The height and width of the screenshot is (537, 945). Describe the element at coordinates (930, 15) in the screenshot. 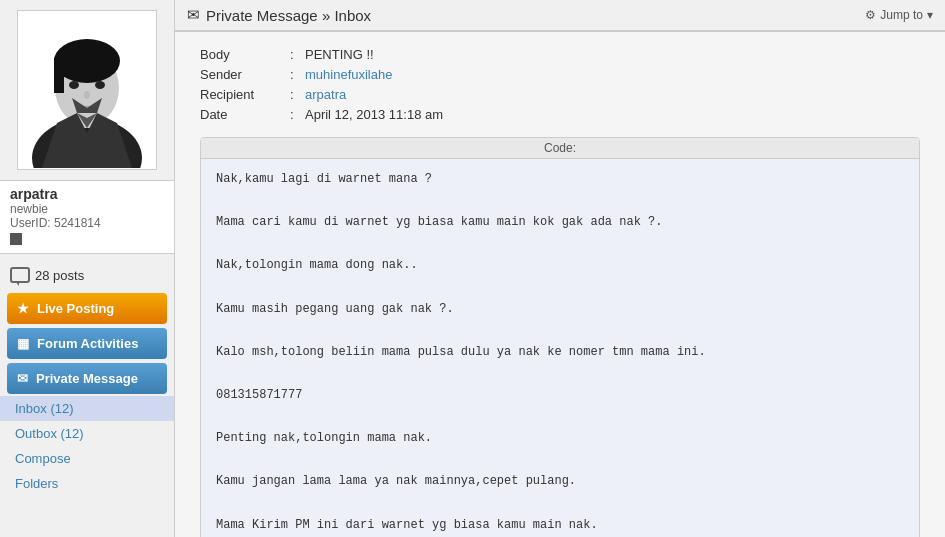

I see `chevron-down-icon: ▾` at that location.